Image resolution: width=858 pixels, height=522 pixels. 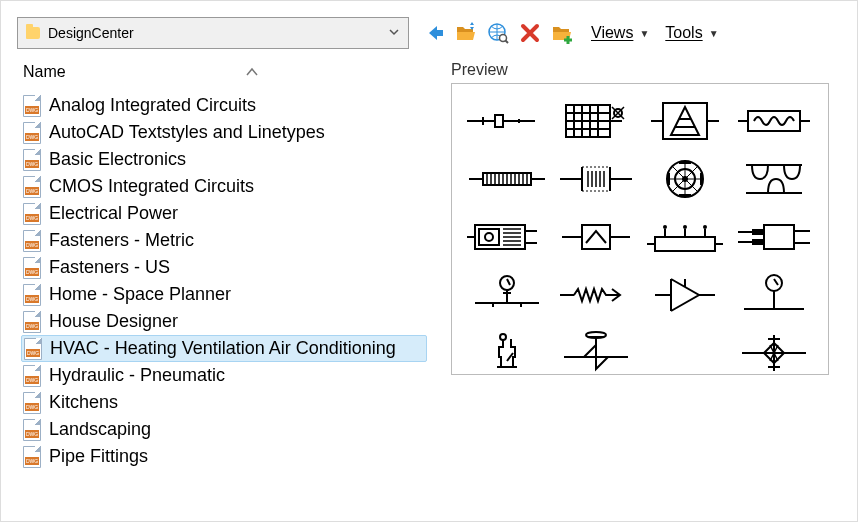 I want to click on tool-icons, so click(x=498, y=33).